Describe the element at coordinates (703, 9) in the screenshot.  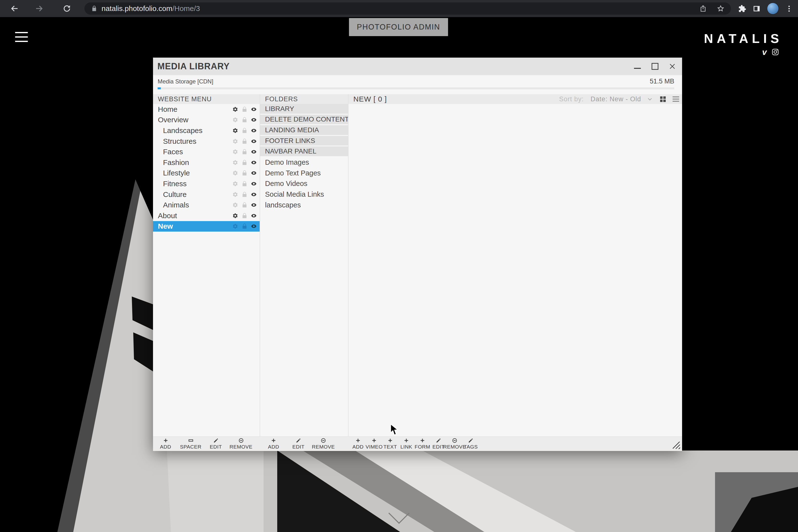
I see `share-icon` at that location.